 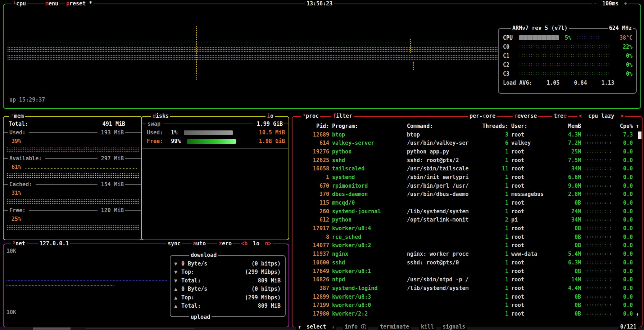 I want to click on filter-button: filter, so click(x=343, y=116).